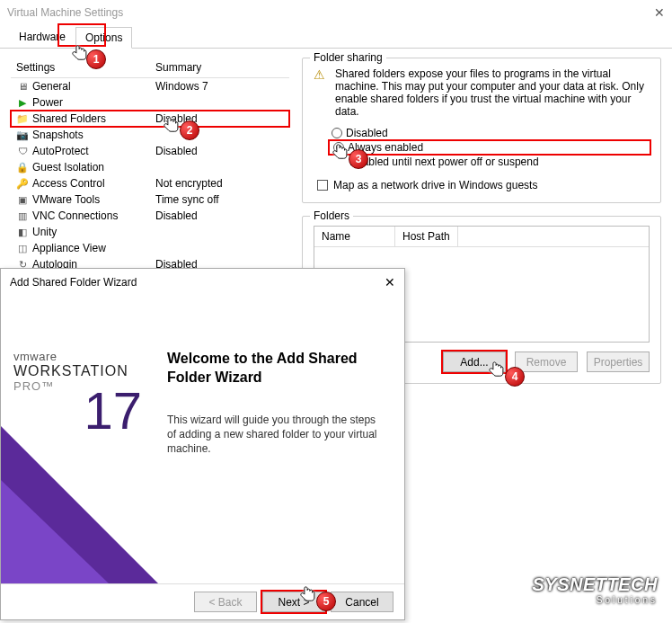 The image size is (672, 623). What do you see at coordinates (52, 86) in the screenshot?
I see `settings-row-name: General` at bounding box center [52, 86].